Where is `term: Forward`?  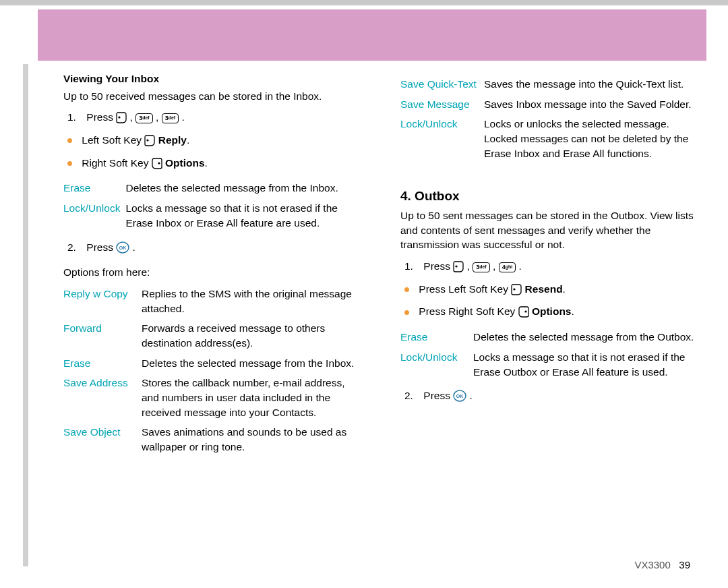
term: Forward is located at coordinates (102, 336).